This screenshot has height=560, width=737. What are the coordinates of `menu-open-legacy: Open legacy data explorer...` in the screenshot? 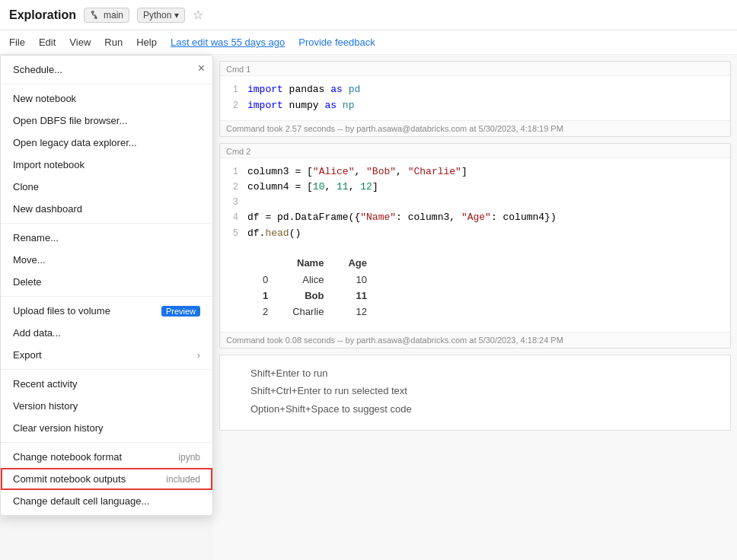 It's located at (107, 143).